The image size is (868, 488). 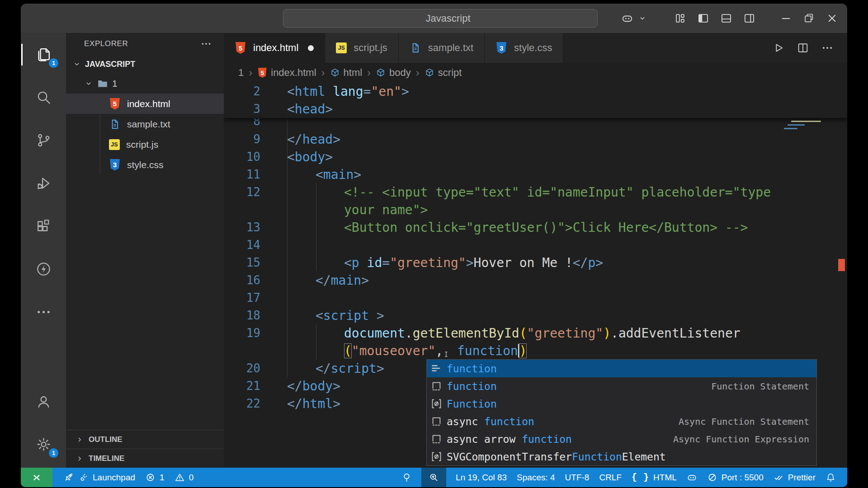 I want to click on tab-style.css: 3style.css, so click(x=524, y=48).